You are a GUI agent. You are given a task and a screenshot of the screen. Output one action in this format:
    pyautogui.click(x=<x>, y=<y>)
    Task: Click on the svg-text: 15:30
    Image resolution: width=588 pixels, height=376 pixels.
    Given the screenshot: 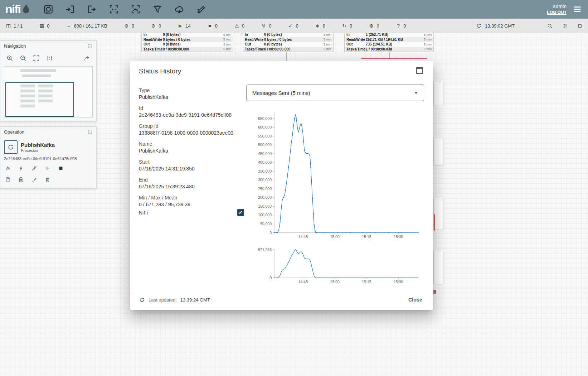 What is the action you would take?
    pyautogui.click(x=398, y=282)
    